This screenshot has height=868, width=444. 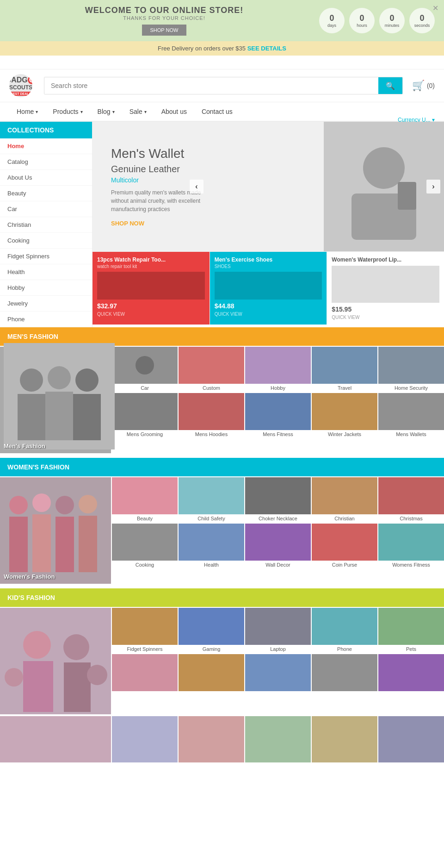 What do you see at coordinates (145, 739) in the screenshot?
I see `kids-extra-cat1` at bounding box center [145, 739].